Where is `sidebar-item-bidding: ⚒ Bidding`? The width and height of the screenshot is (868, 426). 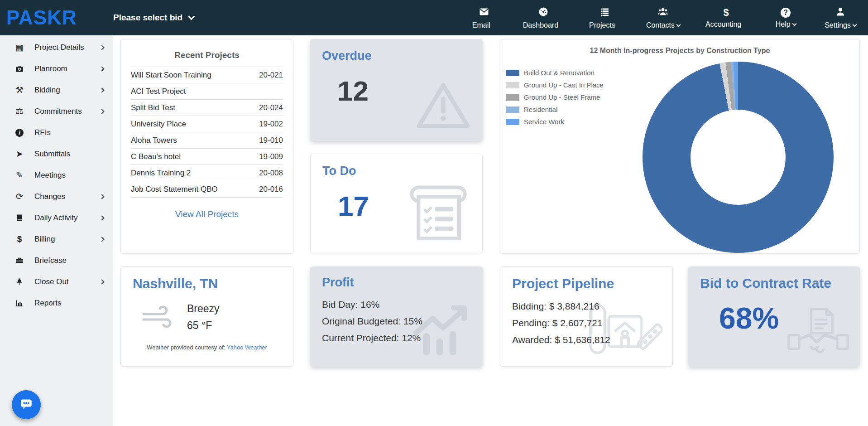 sidebar-item-bidding: ⚒ Bidding is located at coordinates (56, 90).